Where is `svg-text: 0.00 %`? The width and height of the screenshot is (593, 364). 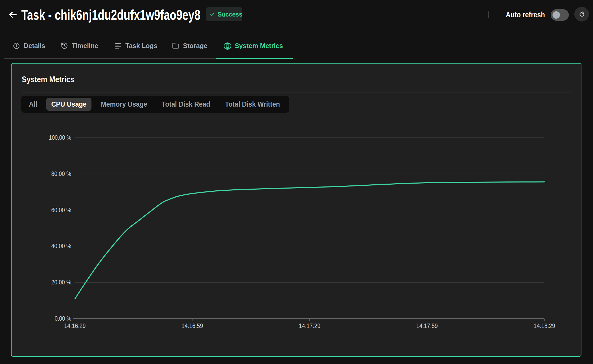
svg-text: 0.00 % is located at coordinates (63, 319).